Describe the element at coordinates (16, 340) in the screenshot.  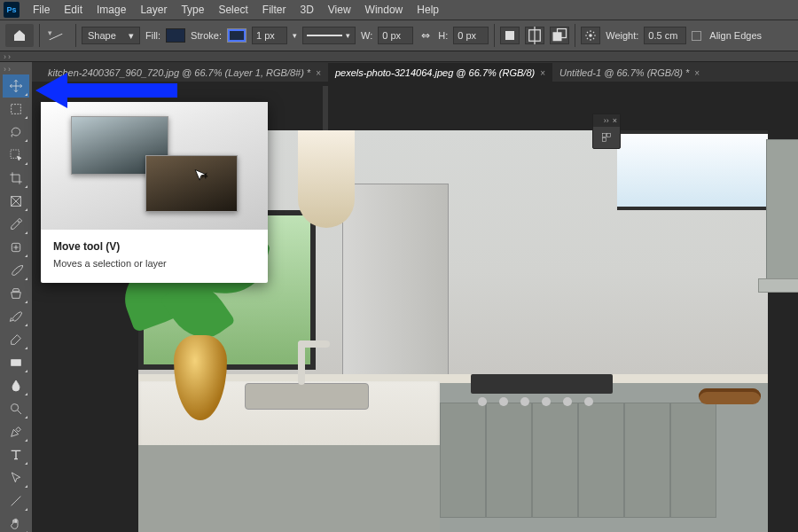
I see `eraser-tool` at that location.